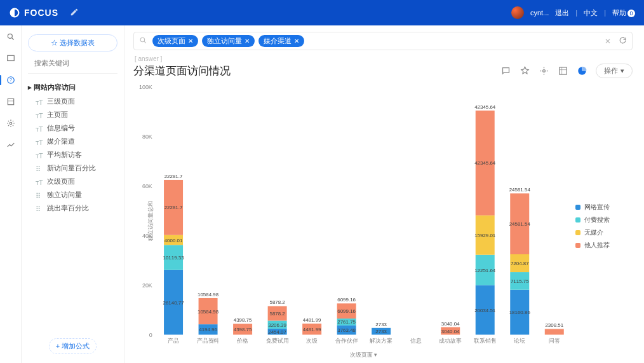  I want to click on chip-label: 媒介渠道, so click(278, 41).